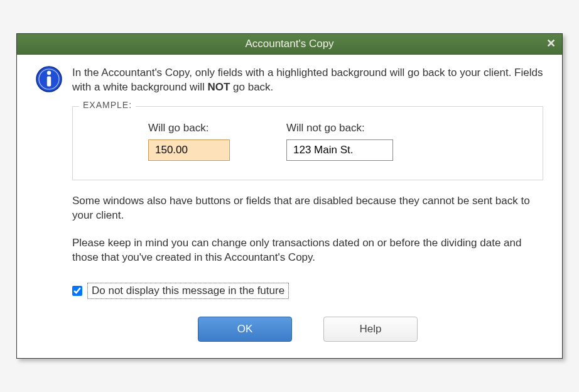 The width and height of the screenshot is (579, 392). I want to click on will-go-back-field: 150.00, so click(189, 150).